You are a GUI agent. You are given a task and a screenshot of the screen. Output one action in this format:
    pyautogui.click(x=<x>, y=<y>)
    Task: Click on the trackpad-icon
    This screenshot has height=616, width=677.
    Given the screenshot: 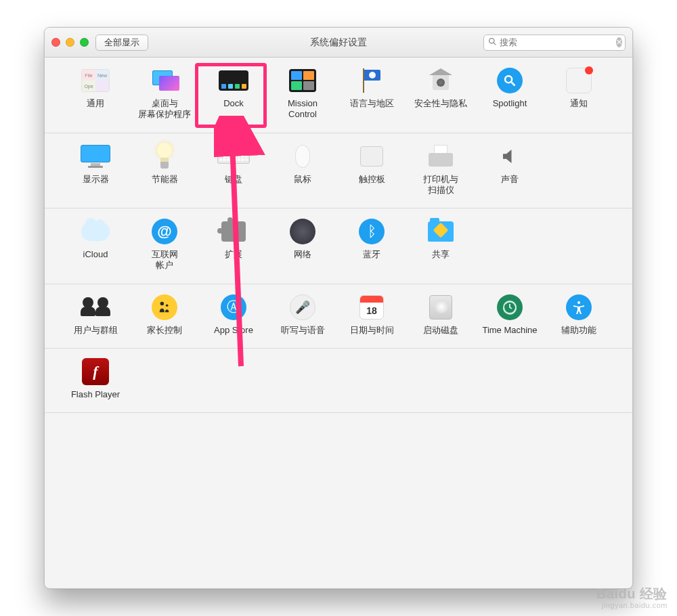 What is the action you would take?
    pyautogui.click(x=372, y=156)
    